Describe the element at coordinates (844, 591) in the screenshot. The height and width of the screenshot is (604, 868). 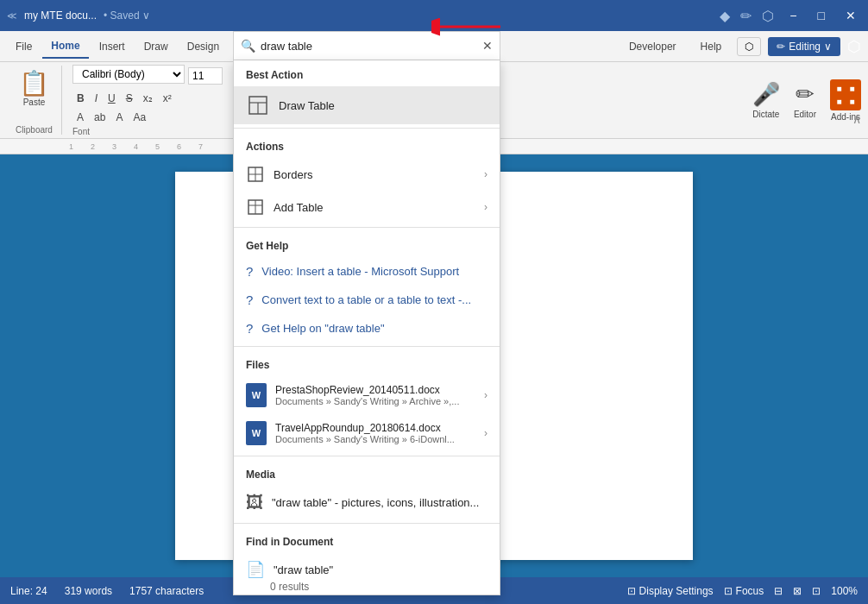
I see `zoom-level: 100%` at that location.